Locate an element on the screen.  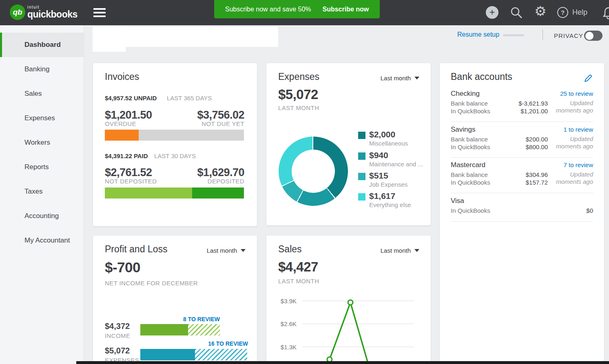
legend-item: $2,000 Miscellaneous is located at coordinates (383, 138).